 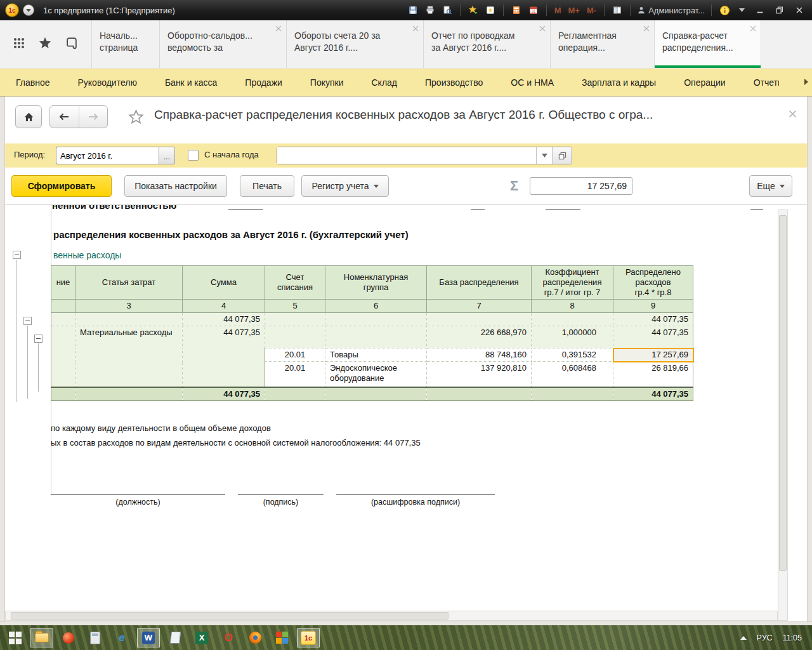 I want to click on calendar-button: 31, so click(x=534, y=10).